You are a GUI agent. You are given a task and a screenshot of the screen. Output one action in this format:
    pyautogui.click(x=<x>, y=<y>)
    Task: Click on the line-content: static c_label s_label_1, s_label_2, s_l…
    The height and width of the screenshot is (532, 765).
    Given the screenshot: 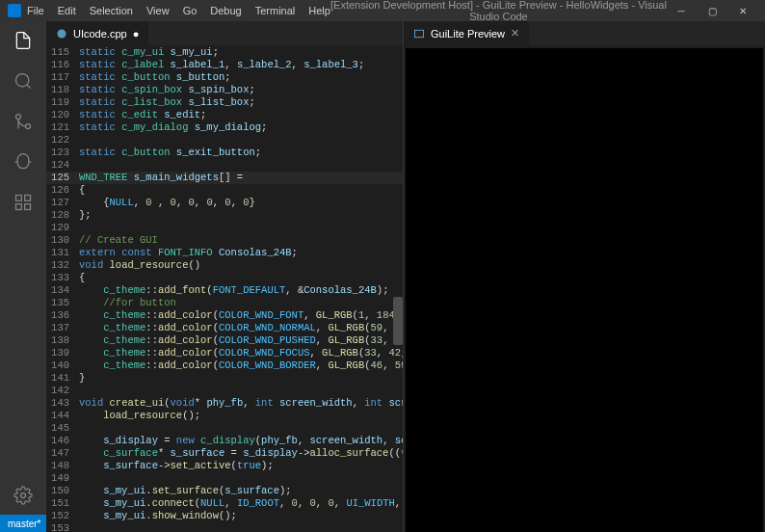 What is the action you would take?
    pyautogui.click(x=241, y=66)
    